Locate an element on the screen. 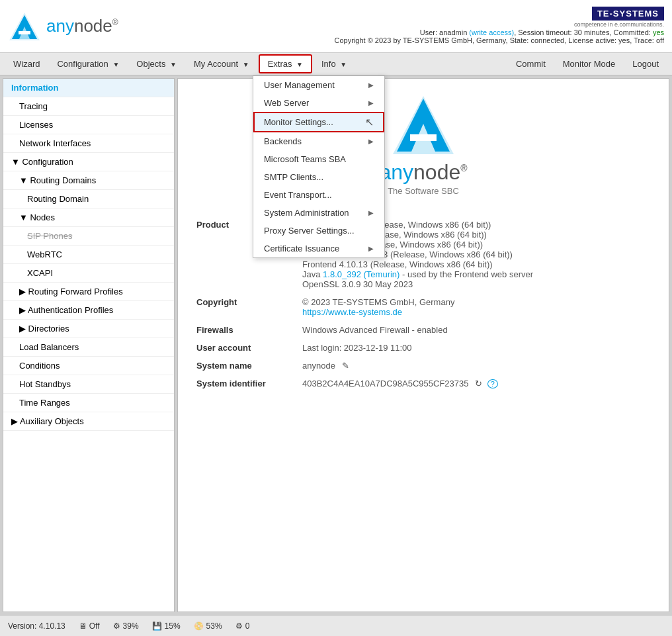 The height and width of the screenshot is (636, 672). cpu-status: ⚙ 39% is located at coordinates (126, 626).